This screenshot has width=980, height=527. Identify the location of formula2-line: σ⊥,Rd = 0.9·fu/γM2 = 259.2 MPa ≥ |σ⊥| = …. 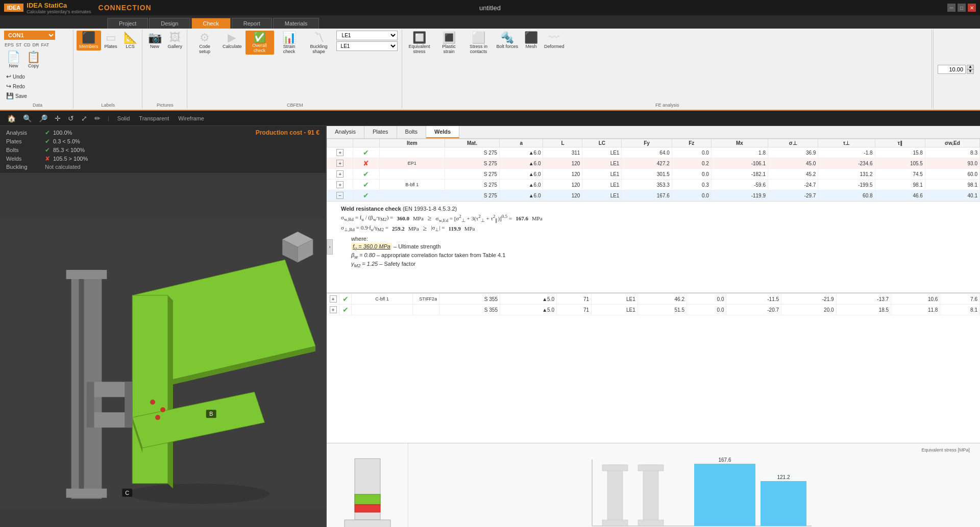
(657, 229).